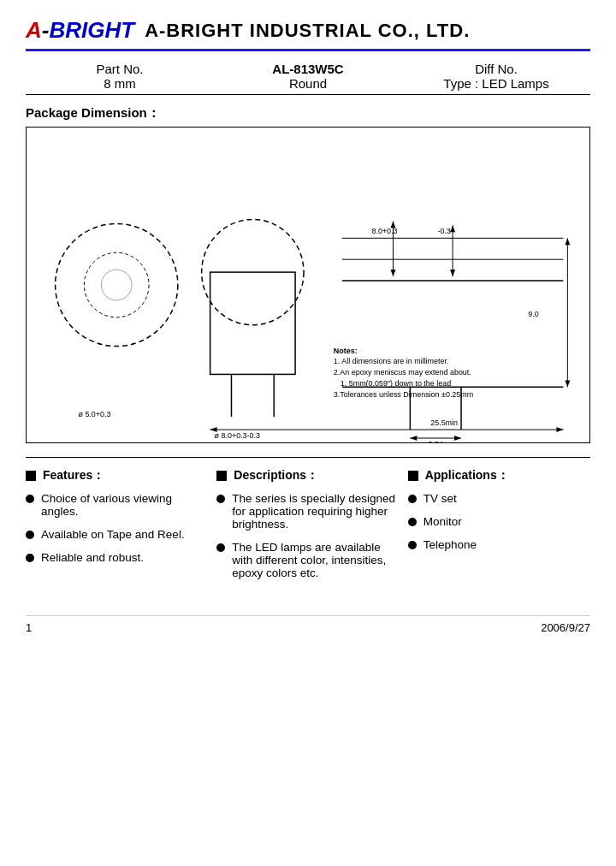  I want to click on svg-text: ø 5.0+0.3, so click(94, 414).